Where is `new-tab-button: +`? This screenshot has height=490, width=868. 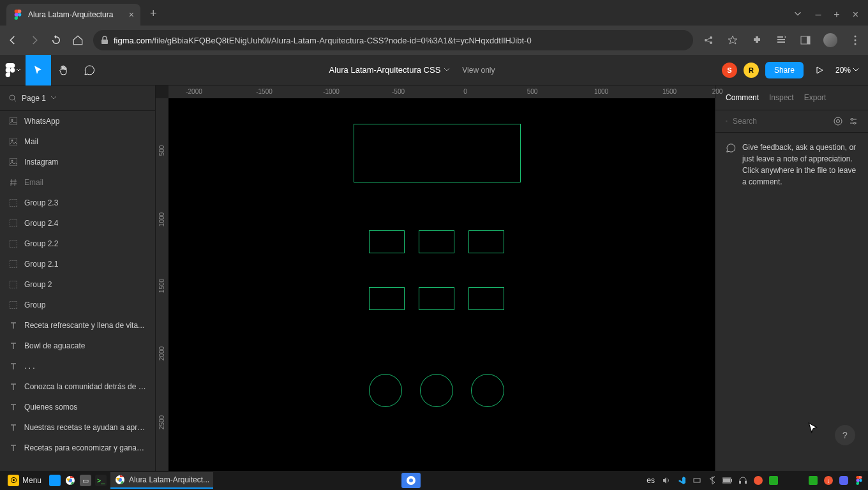 new-tab-button: + is located at coordinates (153, 14).